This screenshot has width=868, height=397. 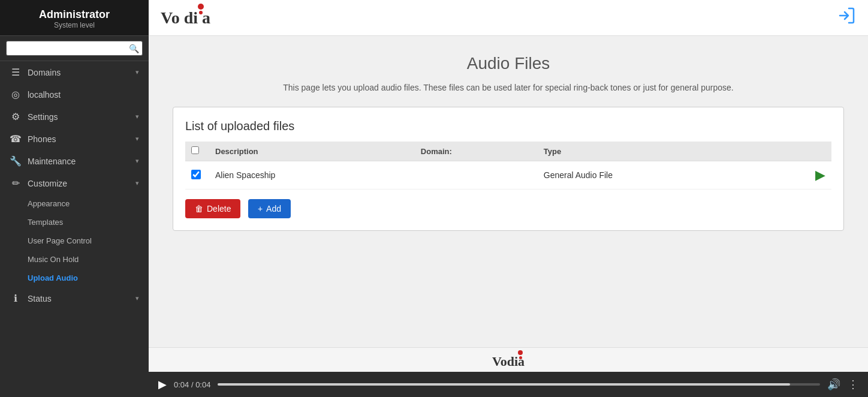 What do you see at coordinates (16, 299) in the screenshot?
I see `info-icon: ℹ` at bounding box center [16, 299].